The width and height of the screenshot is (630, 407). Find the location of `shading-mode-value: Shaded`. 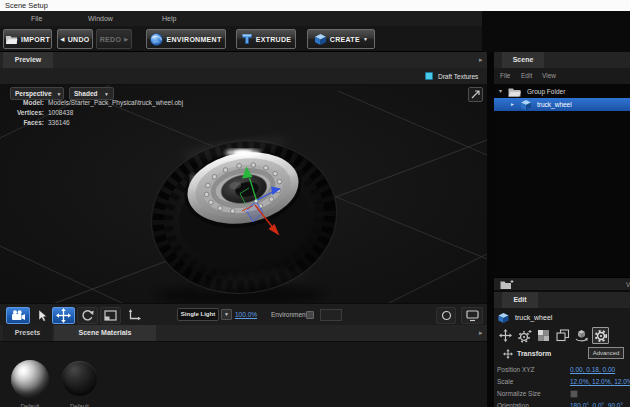

shading-mode-value: Shaded is located at coordinates (86, 94).